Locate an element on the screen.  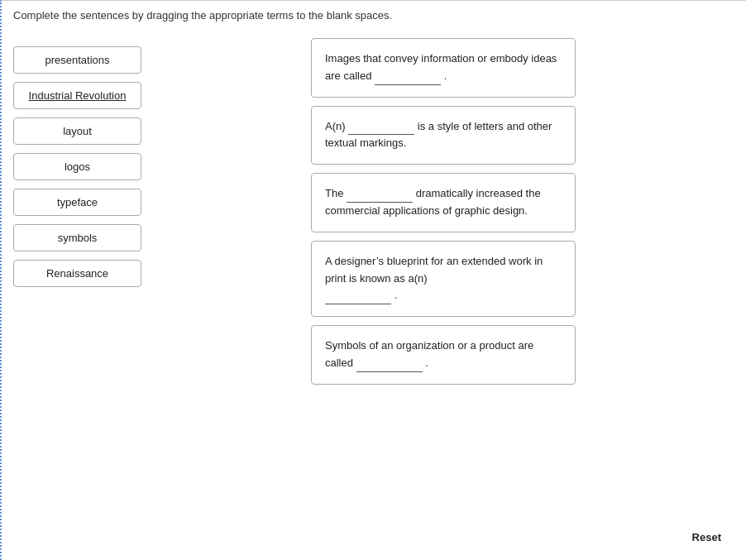
zone4-text-after: . is located at coordinates (396, 294).